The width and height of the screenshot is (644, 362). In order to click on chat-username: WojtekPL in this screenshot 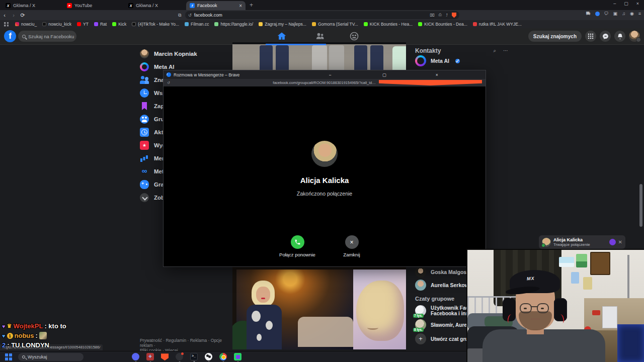, I will do `click(28, 326)`.